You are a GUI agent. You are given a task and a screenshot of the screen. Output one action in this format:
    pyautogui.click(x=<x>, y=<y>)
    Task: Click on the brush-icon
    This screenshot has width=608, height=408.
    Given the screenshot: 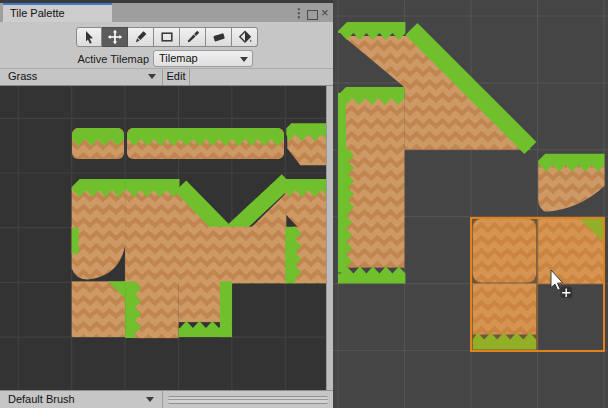 What is the action you would take?
    pyautogui.click(x=141, y=37)
    